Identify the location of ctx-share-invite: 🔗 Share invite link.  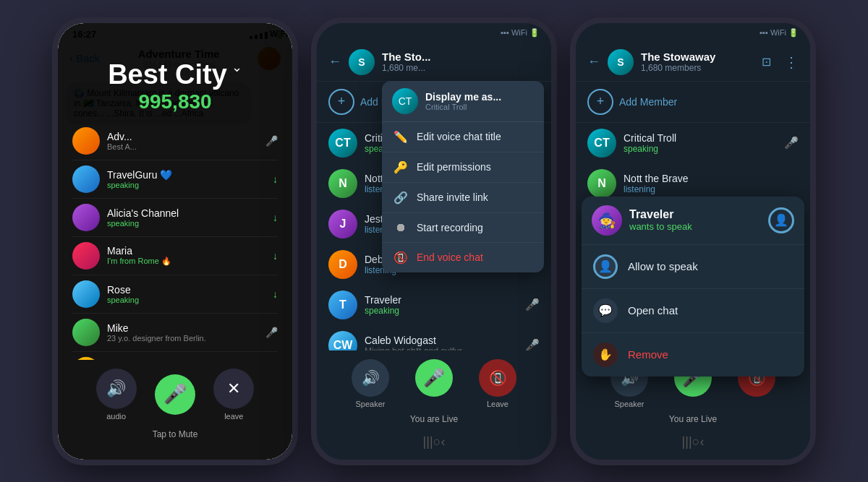
(463, 198).